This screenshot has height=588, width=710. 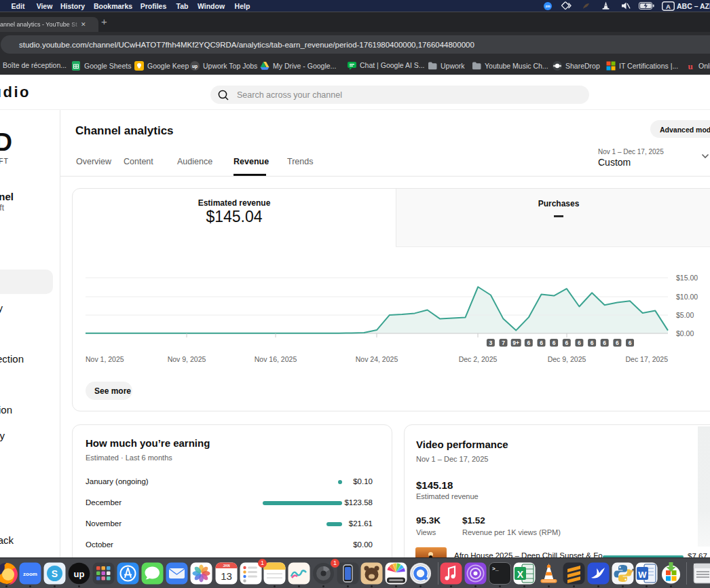 I want to click on svg-text: $15.00, so click(x=687, y=278).